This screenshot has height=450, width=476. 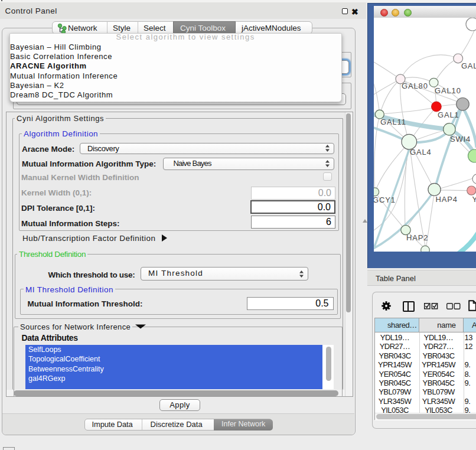 I want to click on svg-text: GAL1, so click(x=449, y=115).